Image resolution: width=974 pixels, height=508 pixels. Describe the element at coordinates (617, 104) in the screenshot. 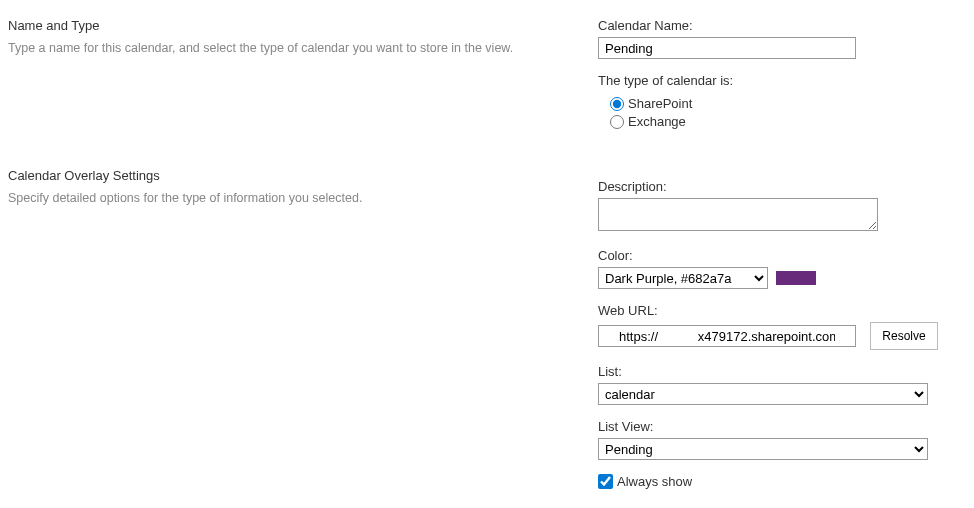

I see `radio-sharepoint` at that location.